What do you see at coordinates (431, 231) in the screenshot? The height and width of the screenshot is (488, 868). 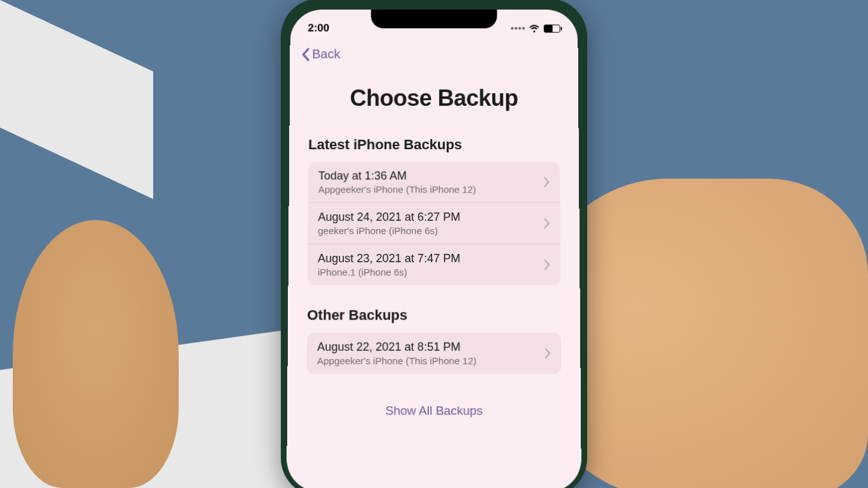 I see `backup-subtitle: geeker's iPhone (iPhone 6s)` at bounding box center [431, 231].